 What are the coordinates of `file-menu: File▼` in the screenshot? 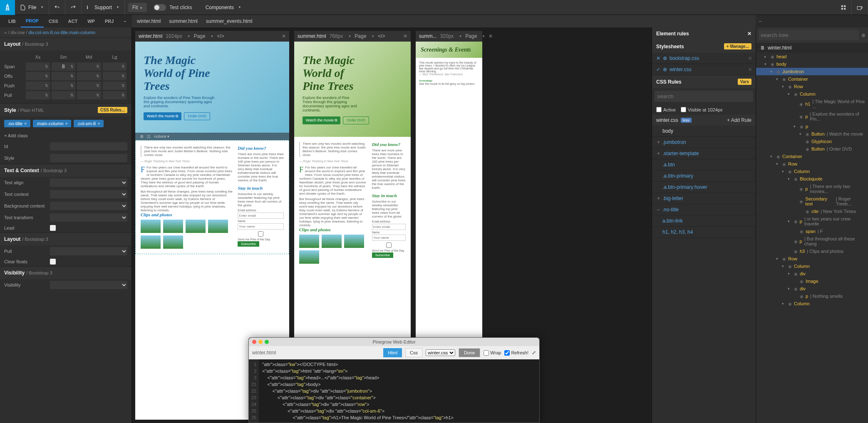 It's located at (32, 7).